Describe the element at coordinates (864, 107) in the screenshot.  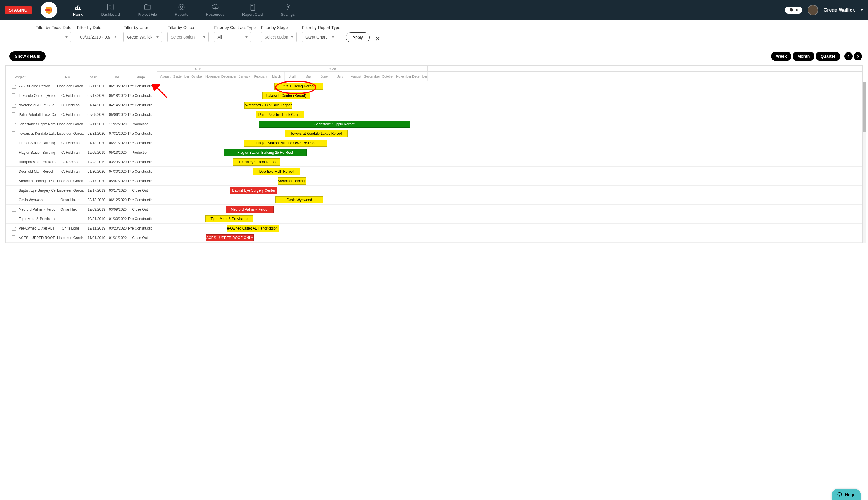
I see `scroll-thumb` at that location.